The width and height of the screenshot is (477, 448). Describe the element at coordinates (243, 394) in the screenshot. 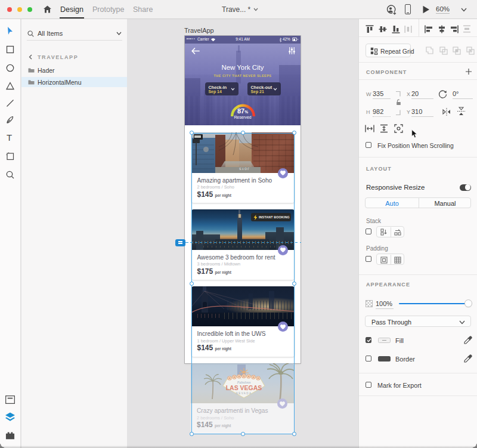

I see `svg-text: NEVADA` at that location.